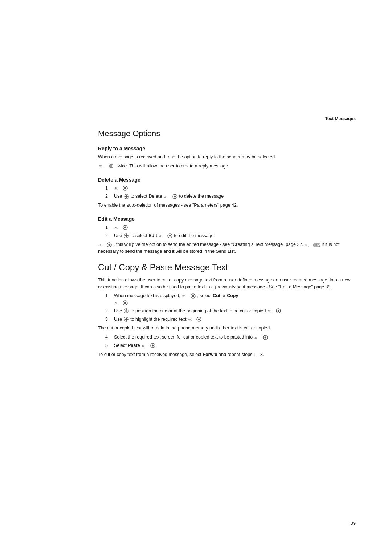 This screenshot has height=555, width=392. I want to click on delete-step-1: 1 ≋ ,, so click(229, 188).